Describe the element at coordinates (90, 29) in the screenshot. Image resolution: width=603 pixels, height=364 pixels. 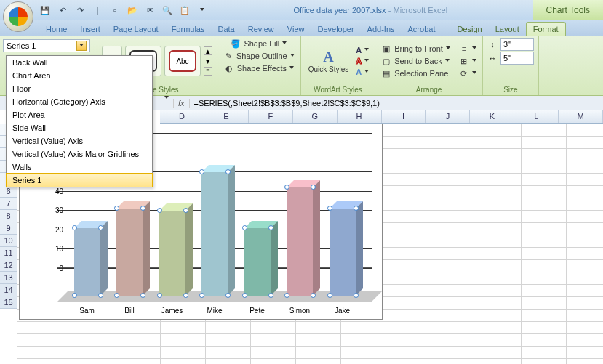
I see `tab-insert: Insert` at that location.